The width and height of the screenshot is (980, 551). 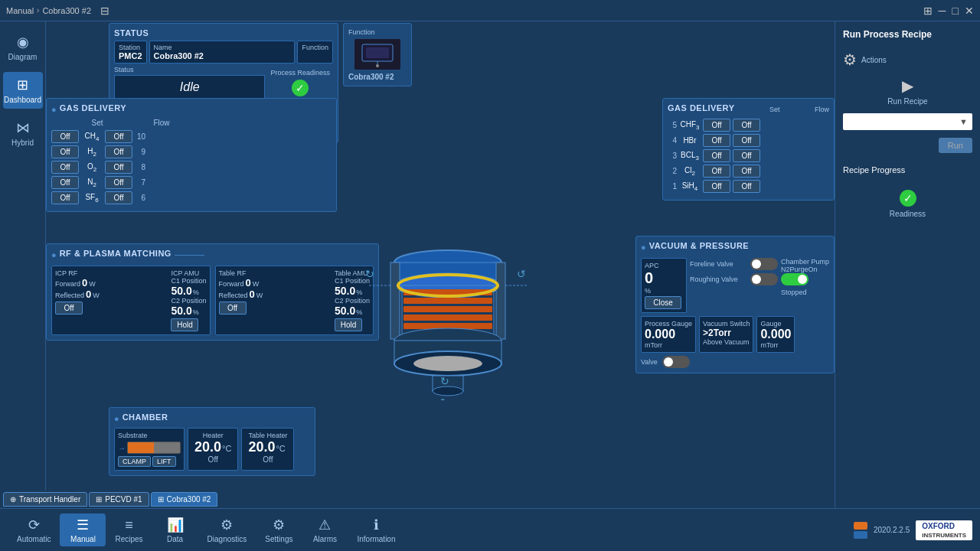 What do you see at coordinates (23, 90) in the screenshot?
I see `sidebar-item-dashboard: ⊞ Dashboard` at bounding box center [23, 90].